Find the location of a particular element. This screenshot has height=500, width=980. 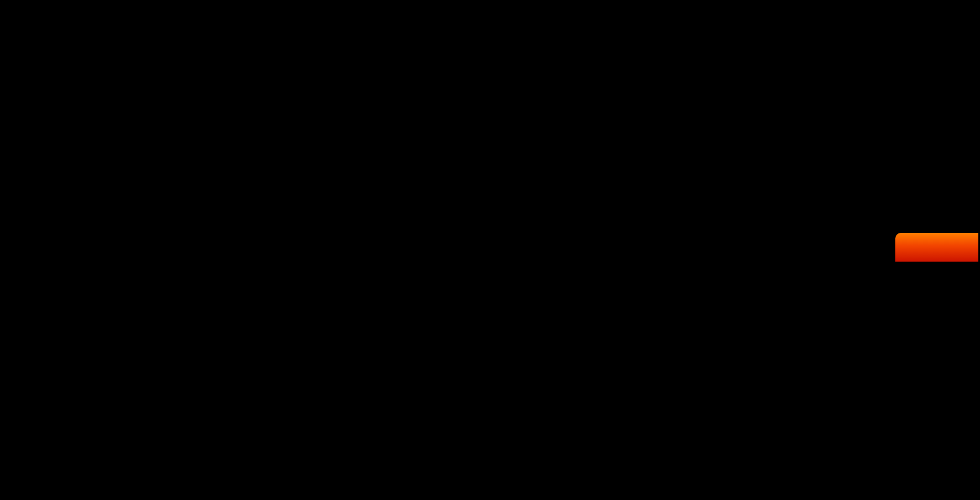

watermark-logo is located at coordinates (937, 247).